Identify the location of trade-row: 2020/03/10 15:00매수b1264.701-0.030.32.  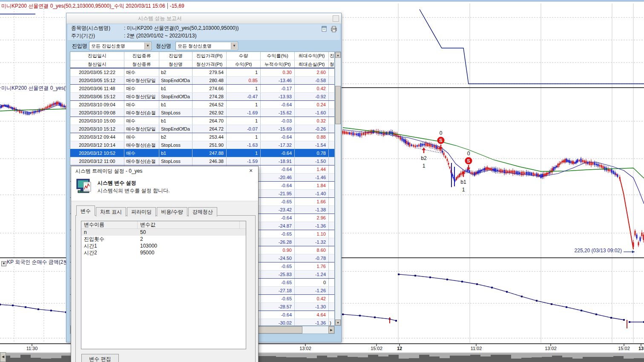
(202, 121).